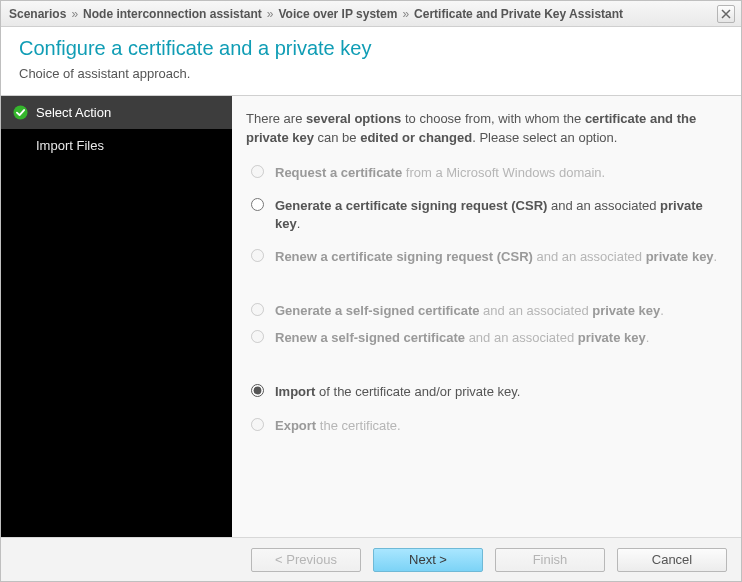  What do you see at coordinates (70, 146) in the screenshot?
I see `wizard-step-label: Import Files` at bounding box center [70, 146].